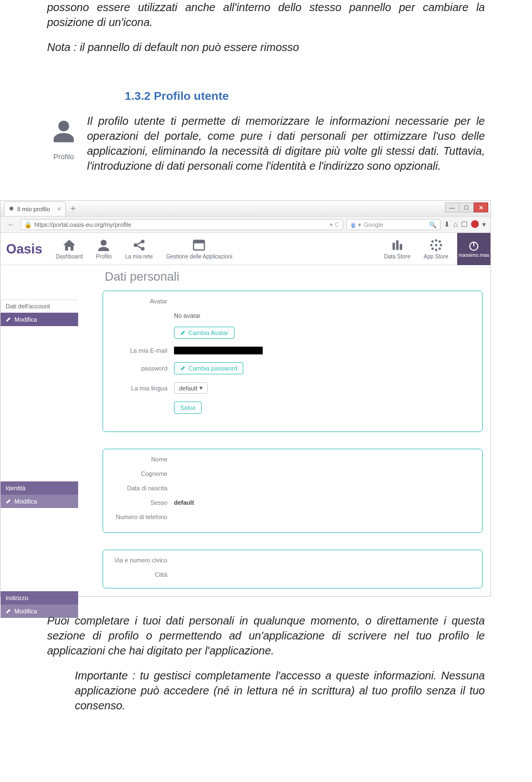 The height and width of the screenshot is (782, 532). What do you see at coordinates (218, 351) in the screenshot?
I see `email-value-redacted` at bounding box center [218, 351].